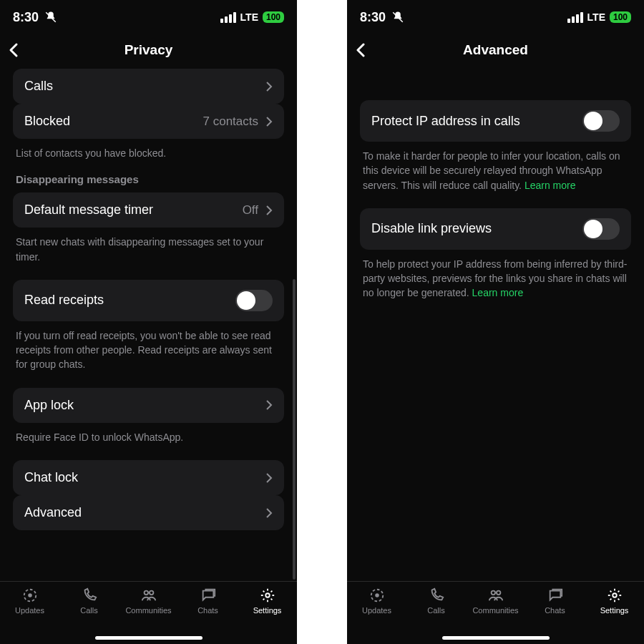  I want to click on row-protect-ip: Protect IP address in calls, so click(495, 121).